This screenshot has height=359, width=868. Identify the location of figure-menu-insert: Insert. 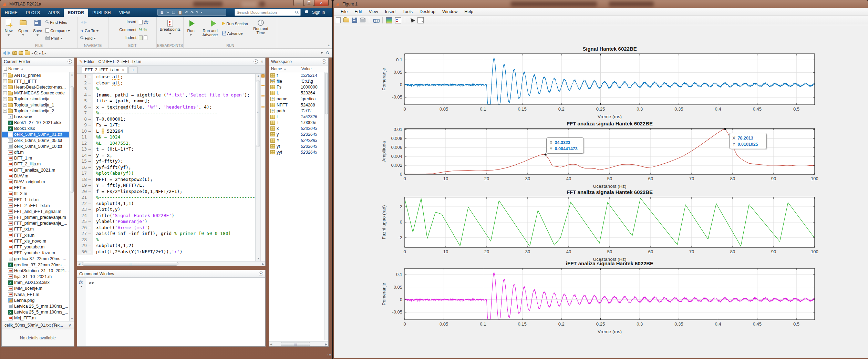
(391, 12).